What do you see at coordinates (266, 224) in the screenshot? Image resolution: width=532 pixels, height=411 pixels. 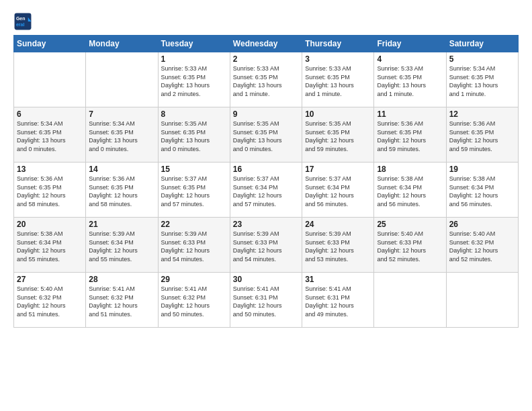 I see `day-number: 23` at bounding box center [266, 224].